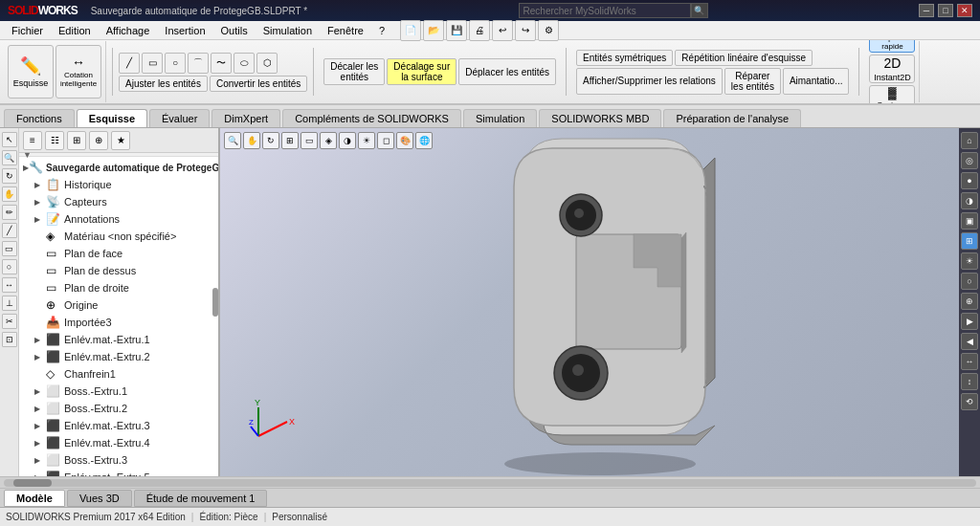 Image resolution: width=980 pixels, height=526 pixels. I want to click on rect-btn: ▭, so click(152, 63).